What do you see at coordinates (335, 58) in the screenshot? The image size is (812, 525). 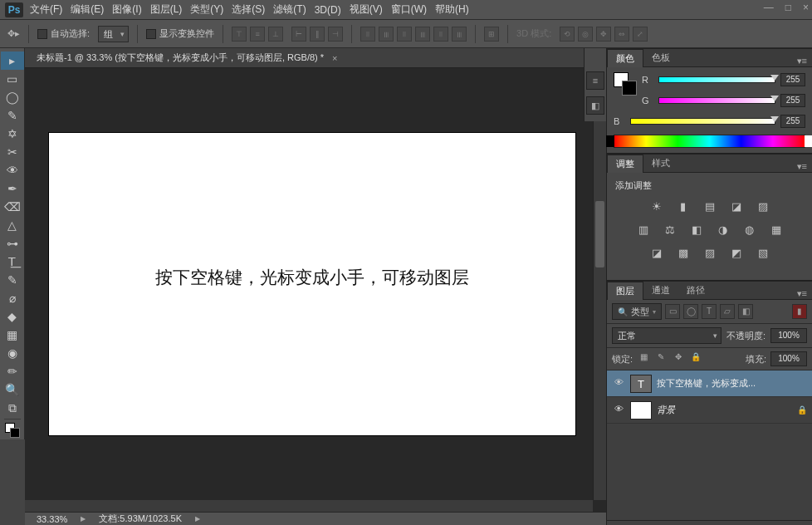 I see `document-tab-close: ×` at bounding box center [335, 58].